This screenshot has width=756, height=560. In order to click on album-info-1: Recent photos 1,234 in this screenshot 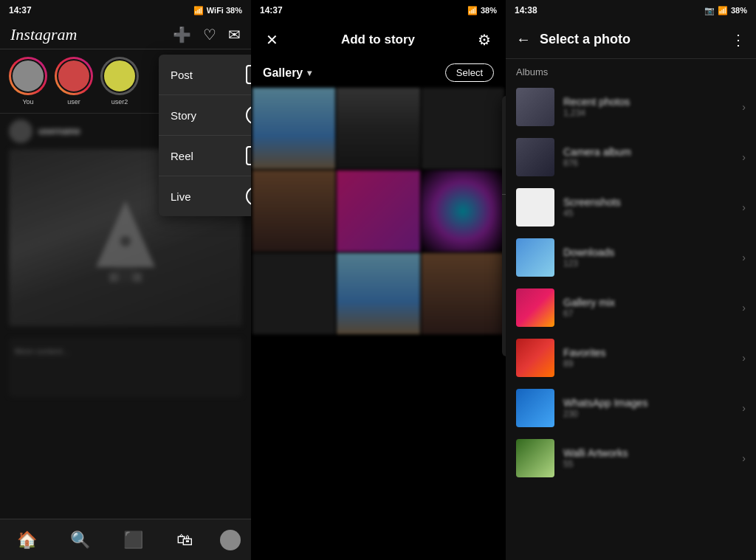, I will do `click(648, 107)`.